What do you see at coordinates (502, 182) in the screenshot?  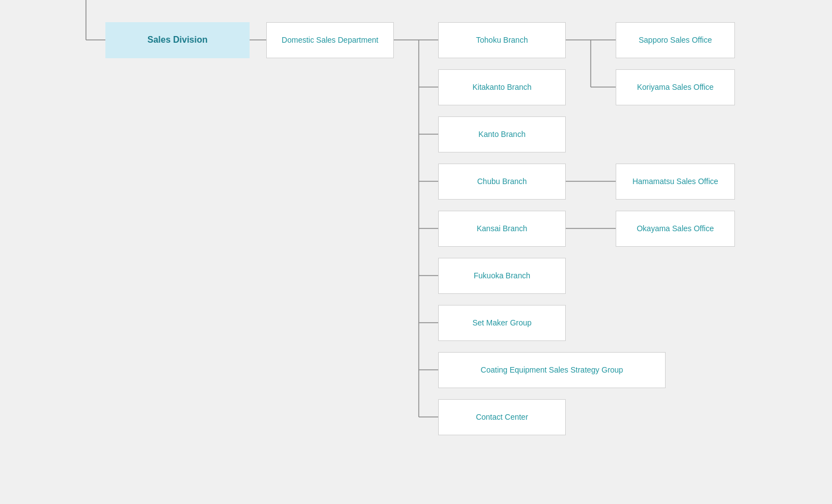 I see `chubu-branch-node: Chubu Branch` at bounding box center [502, 182].